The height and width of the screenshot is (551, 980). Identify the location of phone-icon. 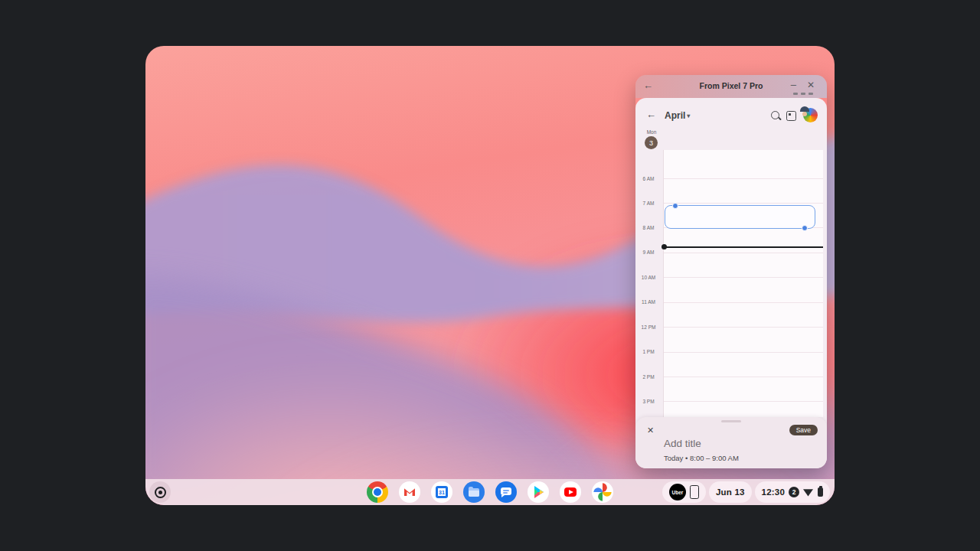
(694, 492).